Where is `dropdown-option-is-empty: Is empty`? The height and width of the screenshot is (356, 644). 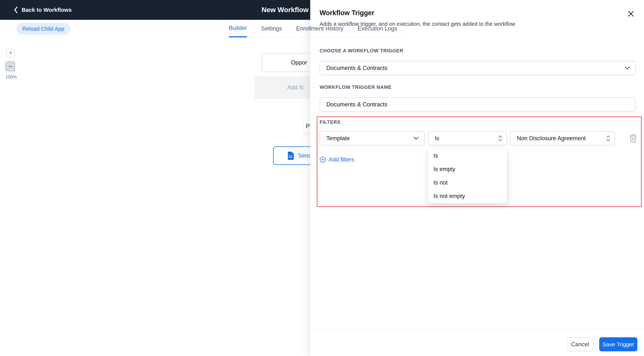
dropdown-option-is-empty: Is empty is located at coordinates (468, 169).